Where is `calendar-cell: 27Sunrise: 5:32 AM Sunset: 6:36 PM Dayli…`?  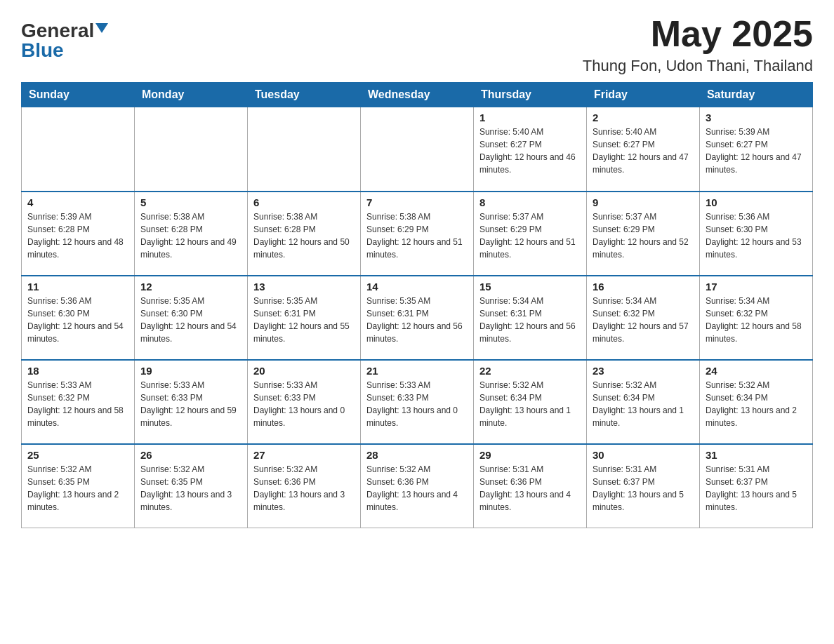
calendar-cell: 27Sunrise: 5:32 AM Sunset: 6:36 PM Dayli… is located at coordinates (303, 486).